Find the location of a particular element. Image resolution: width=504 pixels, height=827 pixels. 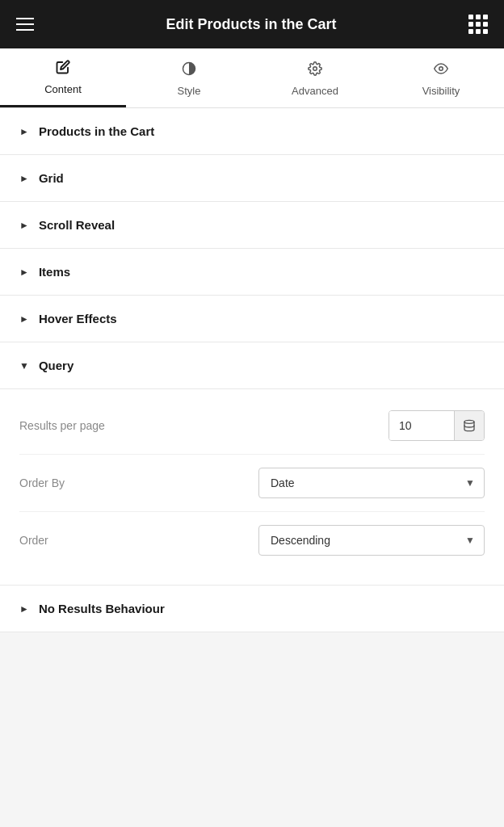

order-by-control: Date Title Price Rating Random ▼ is located at coordinates (372, 483).